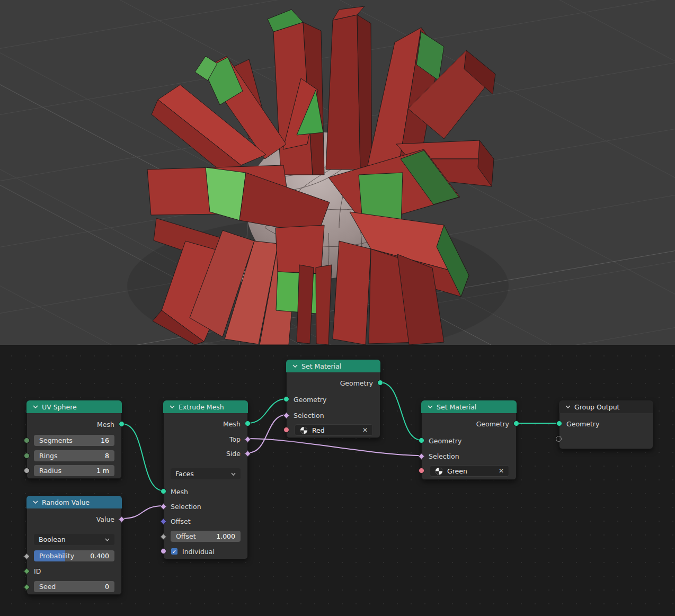 The height and width of the screenshot is (616, 675). I want to click on field-value: 1.000, so click(226, 536).